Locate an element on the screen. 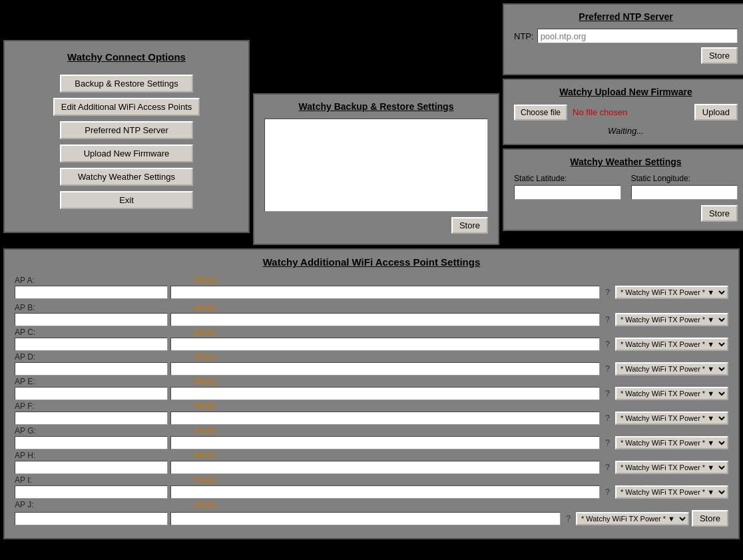 The height and width of the screenshot is (560, 743). ap-i-tx-select: * Watchy WiFi TX Power * ▼ is located at coordinates (672, 492).